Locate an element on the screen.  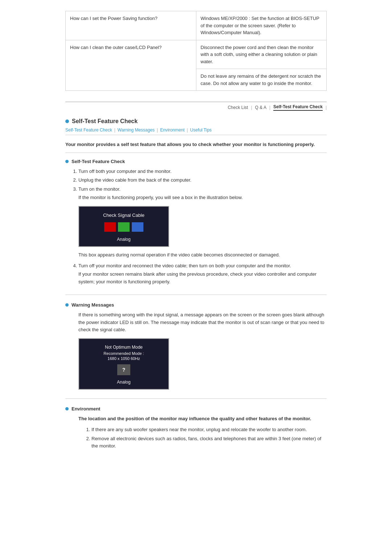
step-4-sub: If your monitor screen remains blank aft… is located at coordinates (203, 278).